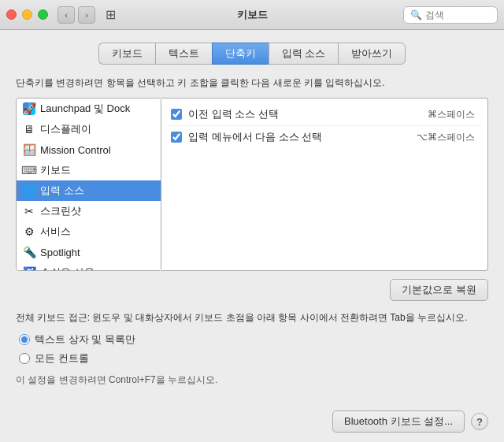  What do you see at coordinates (88, 129) in the screenshot?
I see `sidebar-item-display: 🖥 디스플레이` at bounding box center [88, 129].